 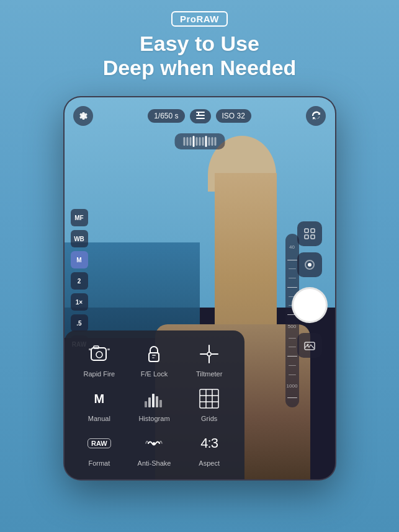 I want to click on menu-item-aspect: 4:3 Aspect, so click(x=210, y=448).